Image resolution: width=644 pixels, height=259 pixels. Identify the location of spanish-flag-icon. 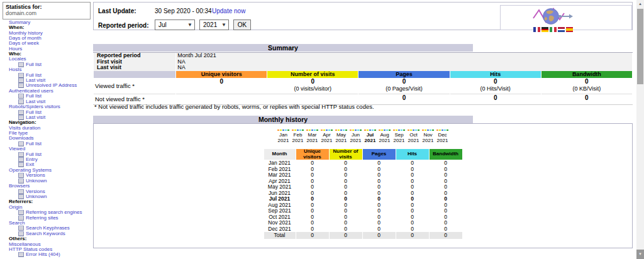
(570, 30).